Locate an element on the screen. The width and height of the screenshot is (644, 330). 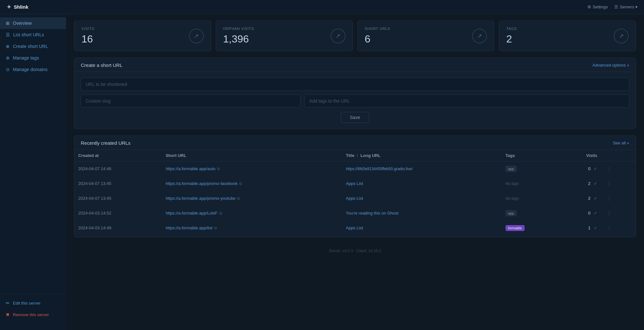
td-visits: 1✓ is located at coordinates (581, 228).